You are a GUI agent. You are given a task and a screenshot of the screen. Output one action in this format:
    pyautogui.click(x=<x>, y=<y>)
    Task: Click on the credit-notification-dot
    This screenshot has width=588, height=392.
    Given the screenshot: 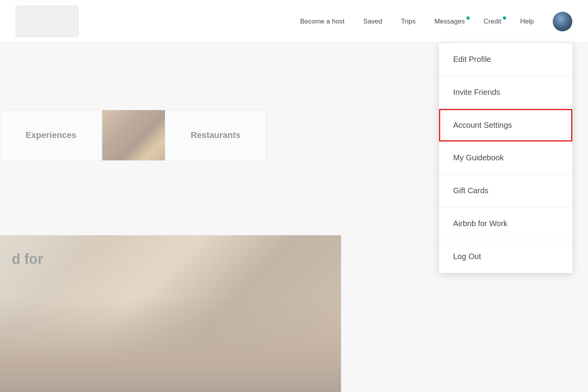 What is the action you would take?
    pyautogui.click(x=505, y=18)
    